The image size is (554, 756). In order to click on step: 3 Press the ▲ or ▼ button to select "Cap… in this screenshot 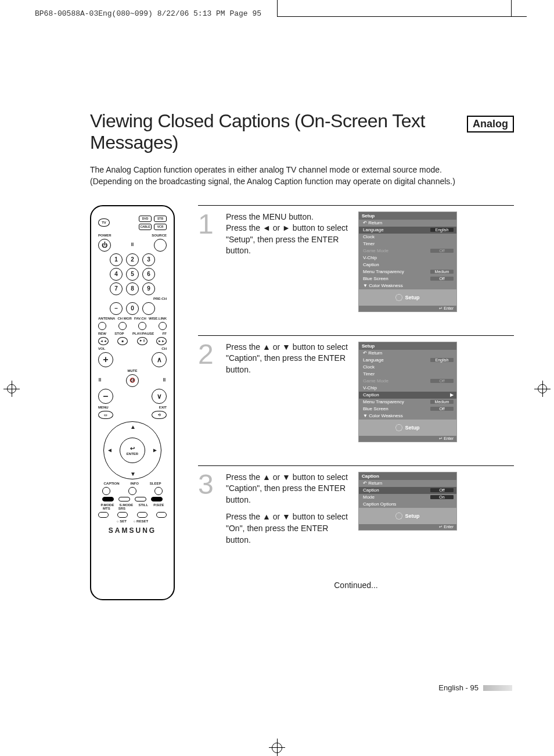, I will do `click(356, 521)`.